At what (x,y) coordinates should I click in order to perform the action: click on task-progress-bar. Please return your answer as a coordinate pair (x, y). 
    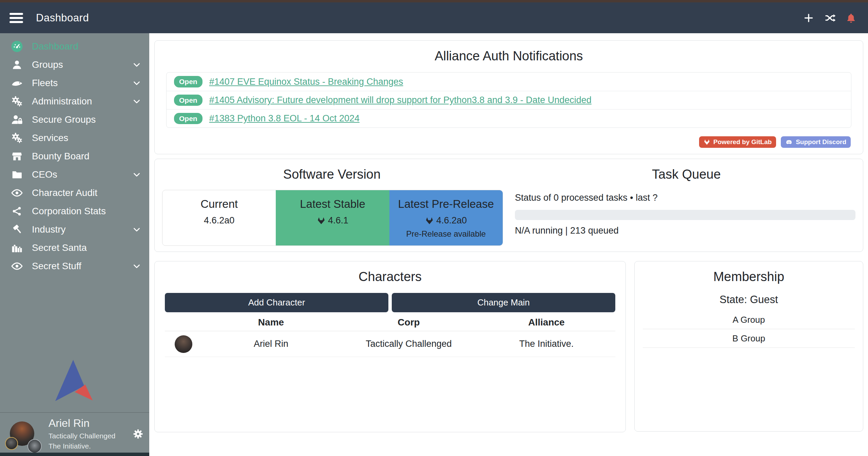
    Looking at the image, I should click on (685, 215).